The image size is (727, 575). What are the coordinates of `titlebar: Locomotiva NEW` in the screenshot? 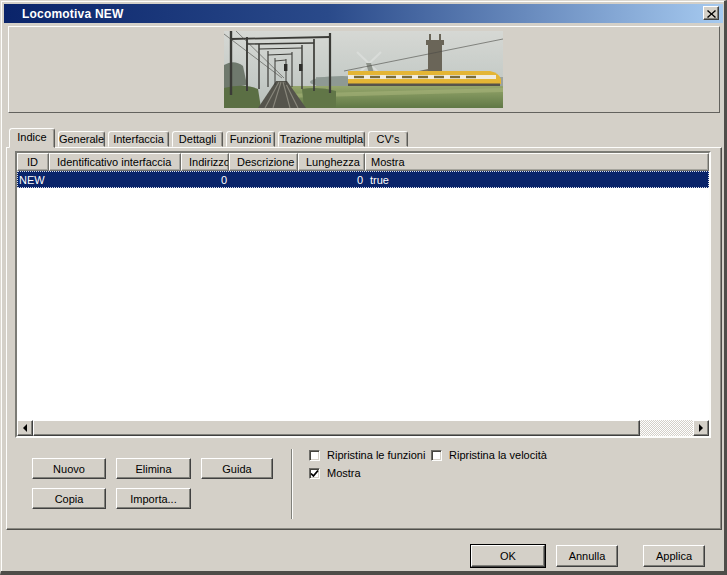 It's located at (364, 14).